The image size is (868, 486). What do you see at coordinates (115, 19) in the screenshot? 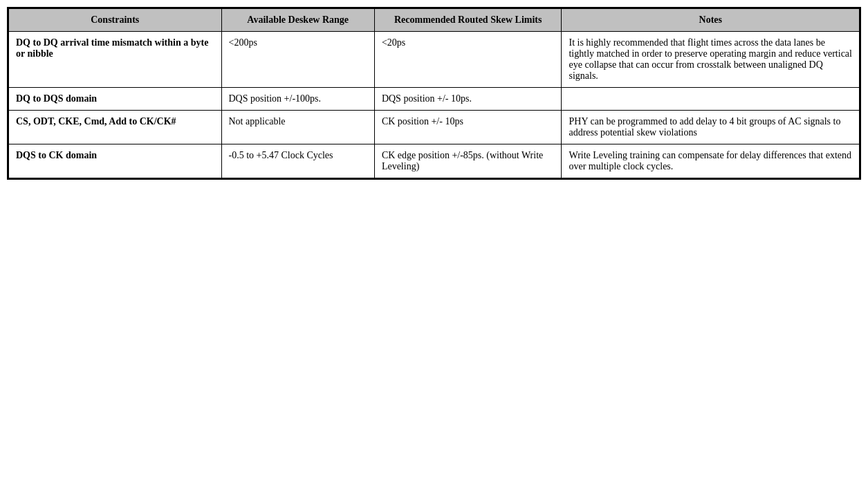
I see `header-constraints-label: Constraints` at bounding box center [115, 19].